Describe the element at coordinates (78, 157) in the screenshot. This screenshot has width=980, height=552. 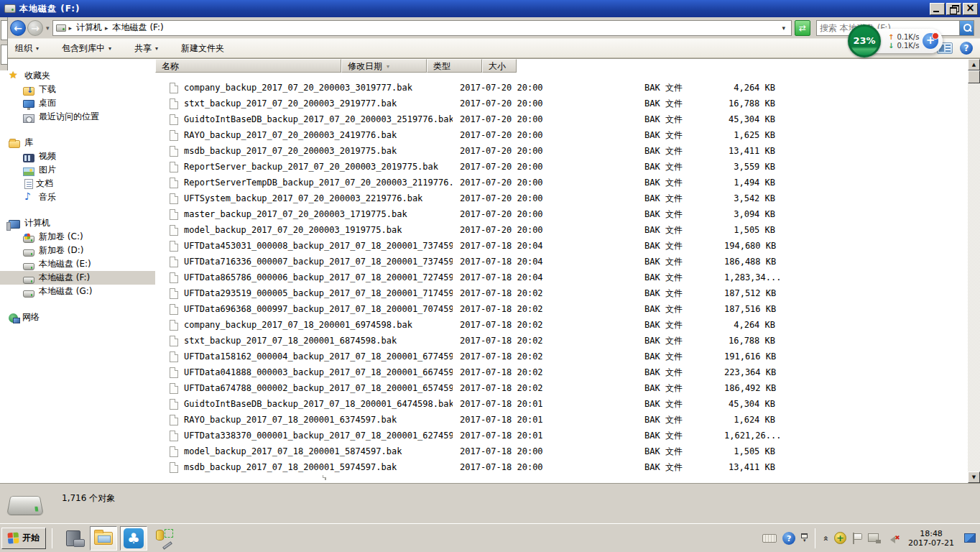
I see `sidebar-item: 视频` at that location.